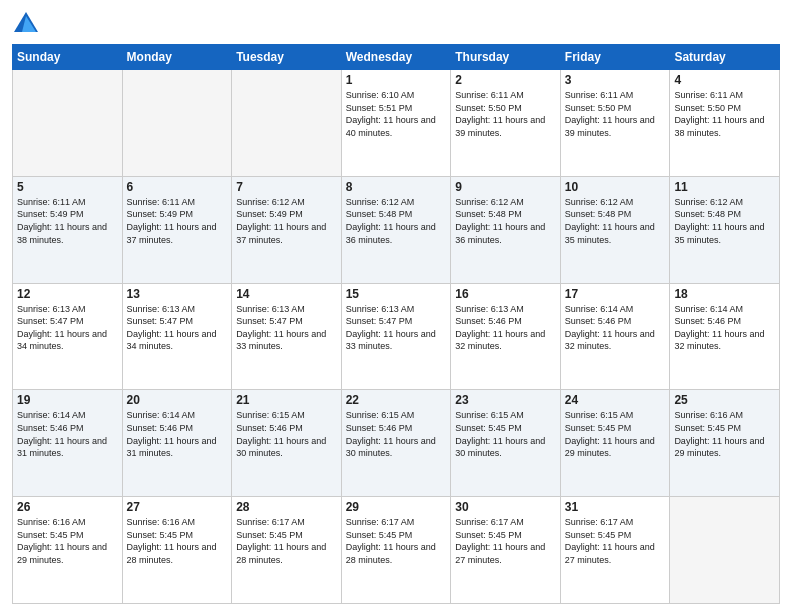  What do you see at coordinates (52, 309) in the screenshot?
I see `sunrise-text: Sunrise: 6:13 AM` at bounding box center [52, 309].